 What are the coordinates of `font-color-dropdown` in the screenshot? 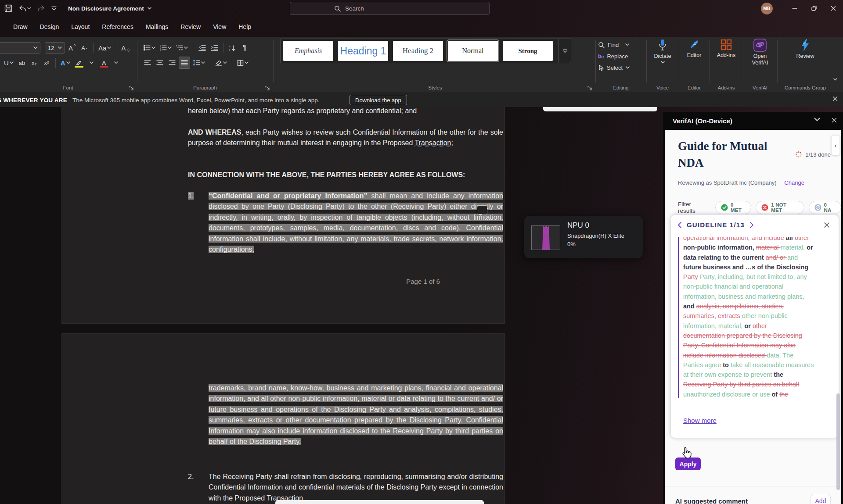 It's located at (116, 63).